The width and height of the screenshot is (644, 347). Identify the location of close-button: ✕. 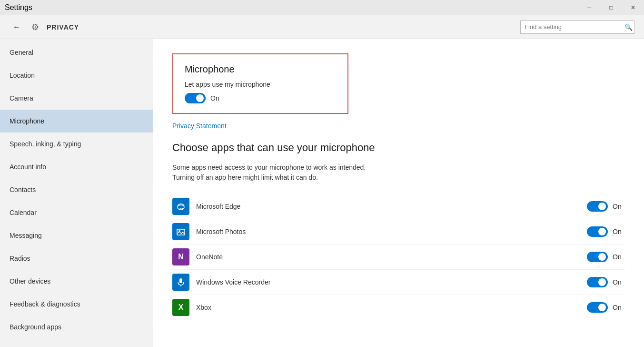
(633, 8).